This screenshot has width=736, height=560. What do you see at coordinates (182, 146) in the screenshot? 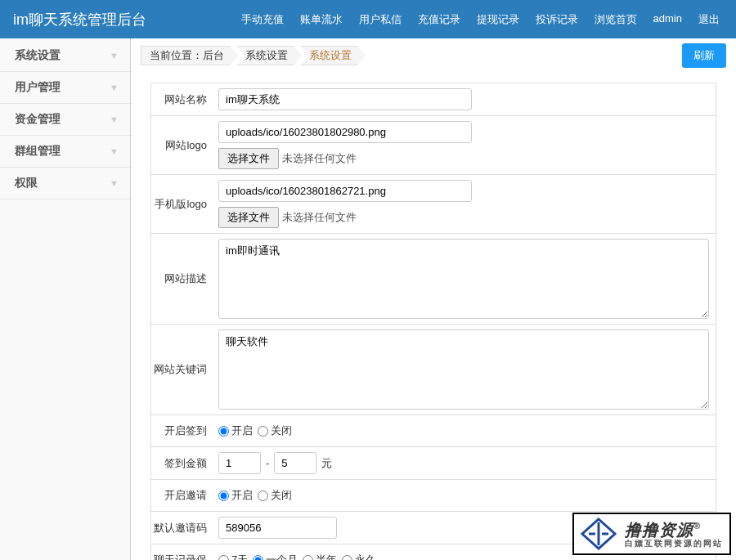
I see `label-site-logo: 网站logo` at bounding box center [182, 146].